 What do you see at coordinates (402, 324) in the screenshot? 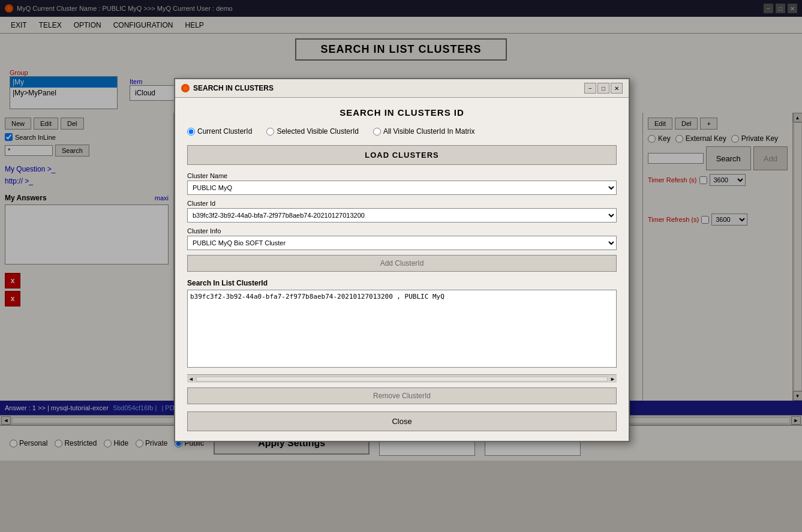
I see `search-list-section: Search In List ClusterId b39fc3f2-3b92-4…` at bounding box center [402, 324].